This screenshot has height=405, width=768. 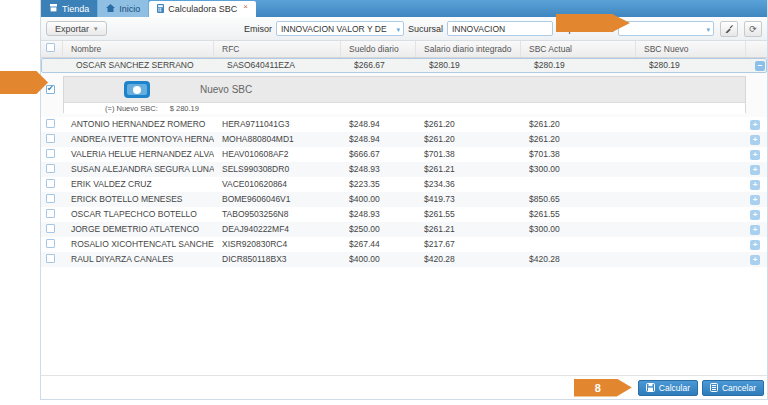 I want to click on table-row: JORGE DEMETRIO ATLATENCODEAJ940222MF4$25…, so click(x=404, y=230).